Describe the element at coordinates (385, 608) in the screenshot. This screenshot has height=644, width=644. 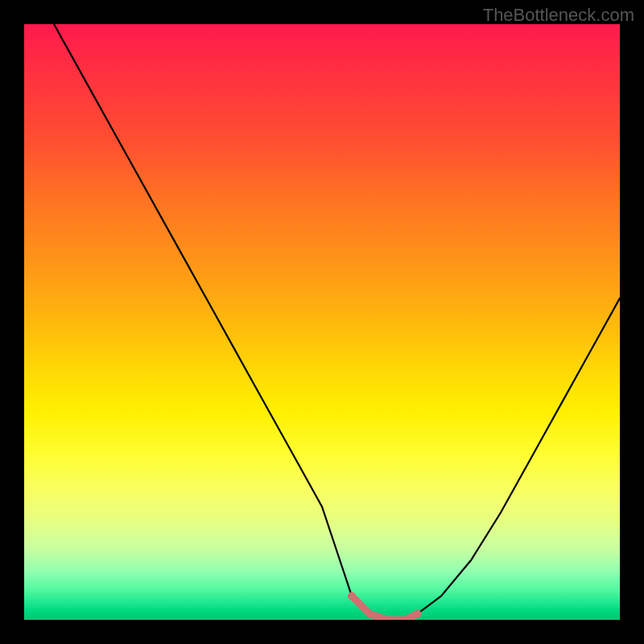
I see `optimal-zone-marker` at that location.